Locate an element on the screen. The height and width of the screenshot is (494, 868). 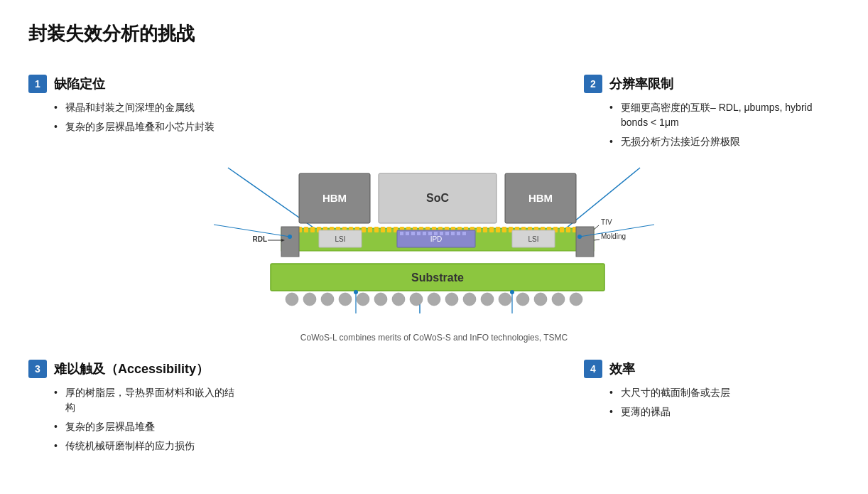
section1-item2: 复杂的多层裸晶堆叠和小芯片封装 is located at coordinates (148, 127).